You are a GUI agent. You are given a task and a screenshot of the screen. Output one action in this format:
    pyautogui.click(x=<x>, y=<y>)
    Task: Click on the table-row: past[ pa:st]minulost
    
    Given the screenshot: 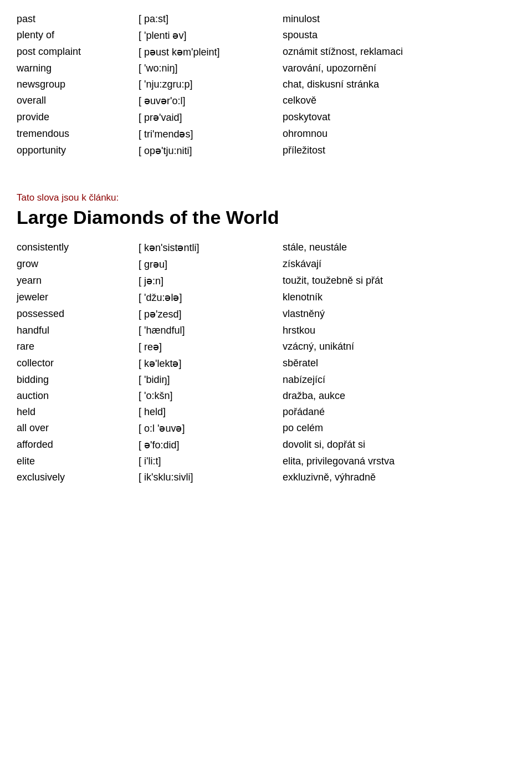 What is the action you would take?
    pyautogui.click(x=266, y=19)
    